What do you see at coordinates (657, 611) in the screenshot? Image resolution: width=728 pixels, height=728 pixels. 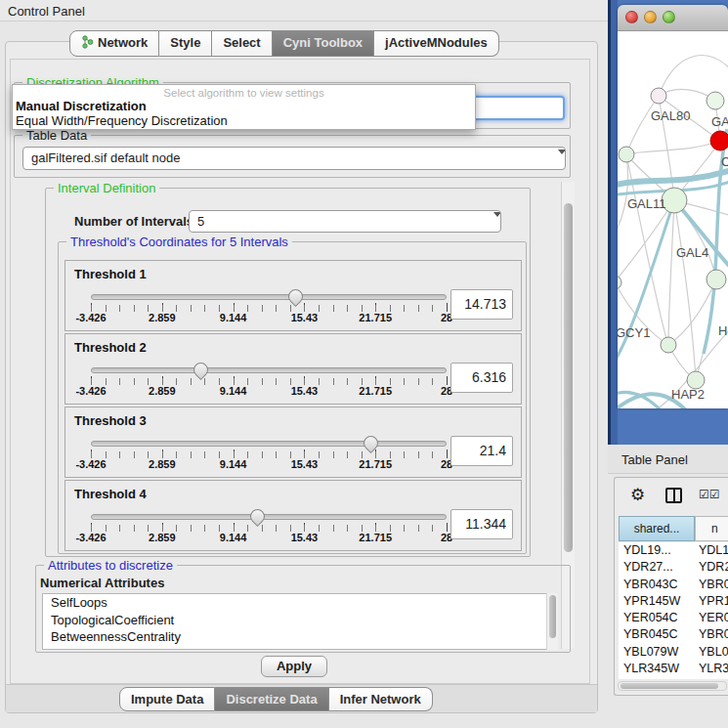 I see `table-column-shared: YDL19... YDR27... YBR043C YPR145W YER054…` at bounding box center [657, 611].